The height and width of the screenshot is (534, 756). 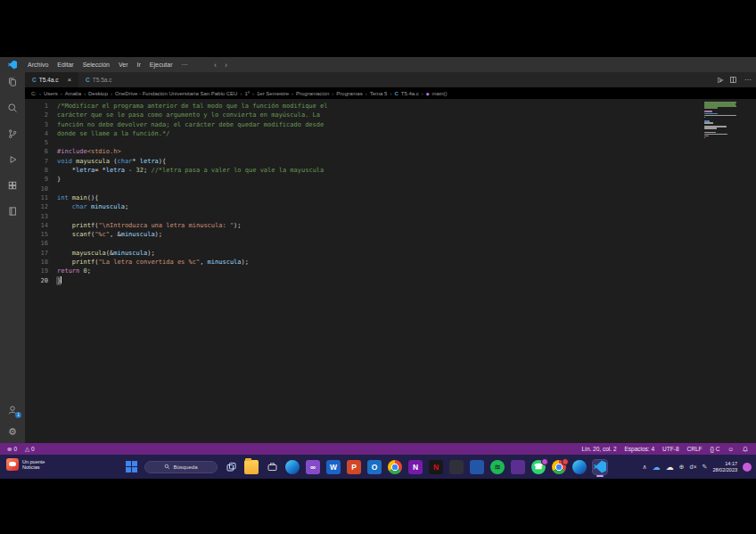 What do you see at coordinates (395, 467) in the screenshot?
I see `taskbar-app-chrome` at bounding box center [395, 467].